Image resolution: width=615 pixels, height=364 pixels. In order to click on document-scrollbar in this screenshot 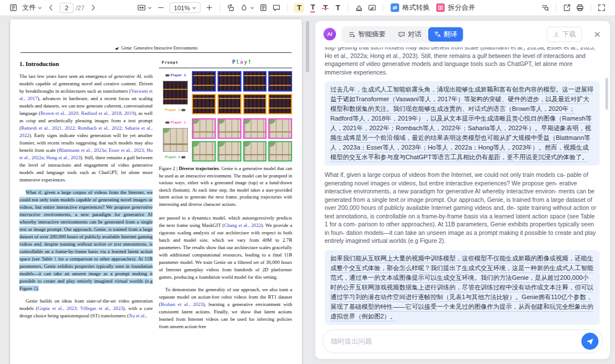, I will do `click(308, 47)`.